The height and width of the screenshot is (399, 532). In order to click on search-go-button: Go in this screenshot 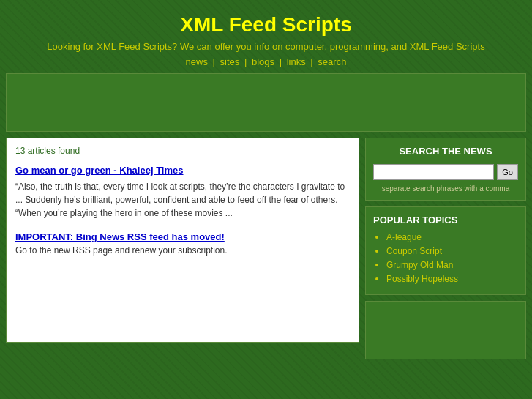, I will do `click(508, 172)`.